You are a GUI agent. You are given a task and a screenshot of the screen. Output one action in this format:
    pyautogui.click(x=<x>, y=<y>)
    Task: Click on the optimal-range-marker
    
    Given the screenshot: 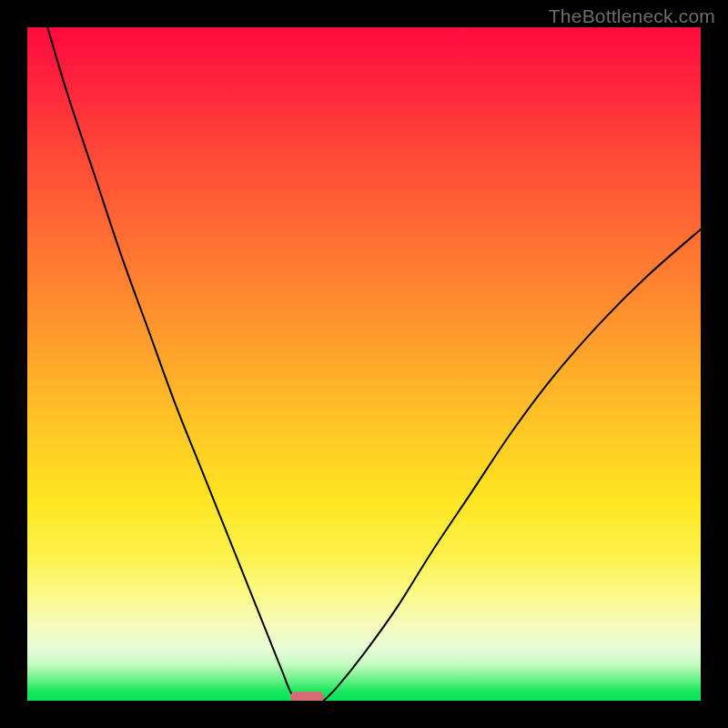 What is the action you would take?
    pyautogui.click(x=308, y=696)
    